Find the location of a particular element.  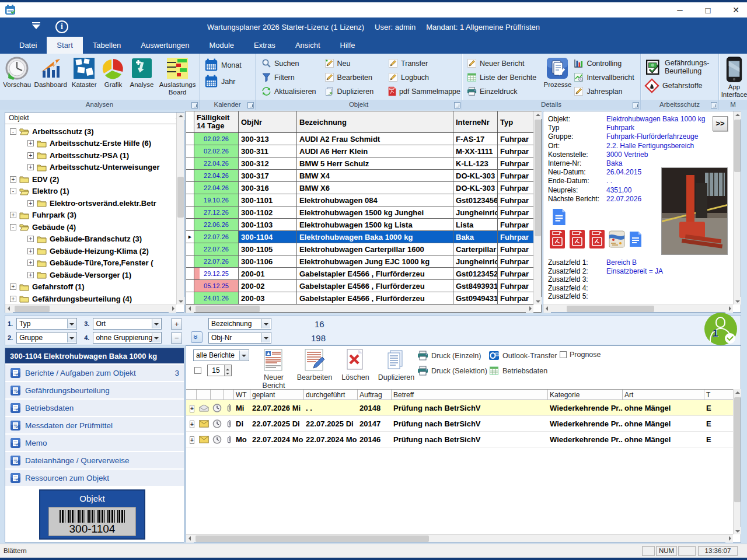

table-row: 27.12.26300-1102Elektrohubwagen 1500 kg … is located at coordinates (359, 212).